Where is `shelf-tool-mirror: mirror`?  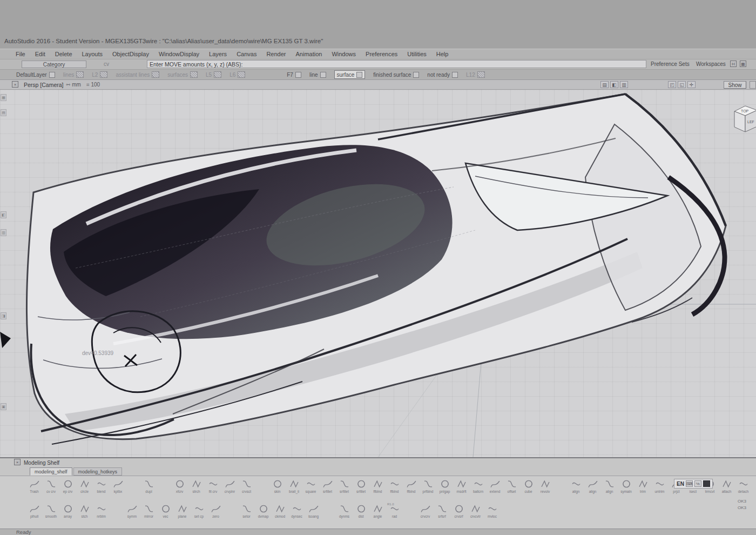 shelf-tool-mirror: mirror is located at coordinates (149, 511).